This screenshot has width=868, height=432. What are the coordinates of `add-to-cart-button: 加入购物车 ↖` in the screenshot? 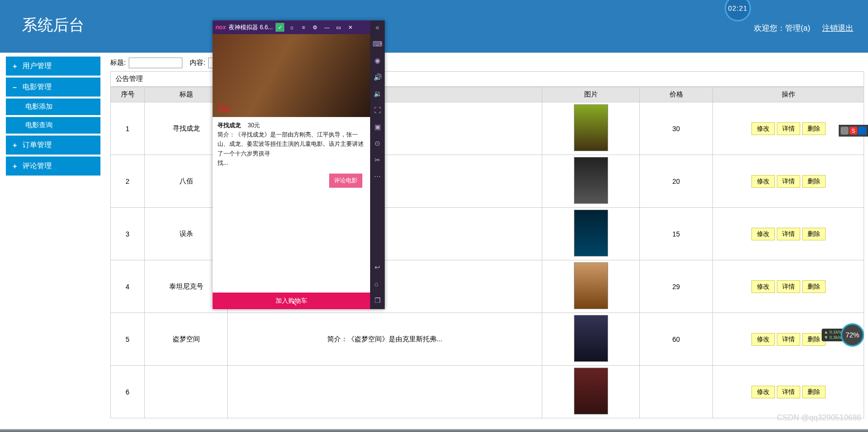 It's located at (292, 301).